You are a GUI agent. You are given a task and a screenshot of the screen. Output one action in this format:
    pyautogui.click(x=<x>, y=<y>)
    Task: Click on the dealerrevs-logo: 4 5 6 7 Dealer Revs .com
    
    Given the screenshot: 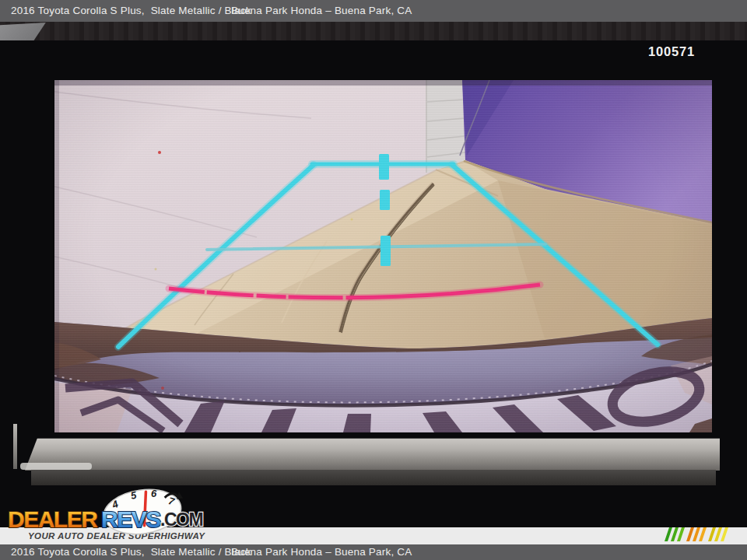 What is the action you would take?
    pyautogui.click(x=111, y=515)
    